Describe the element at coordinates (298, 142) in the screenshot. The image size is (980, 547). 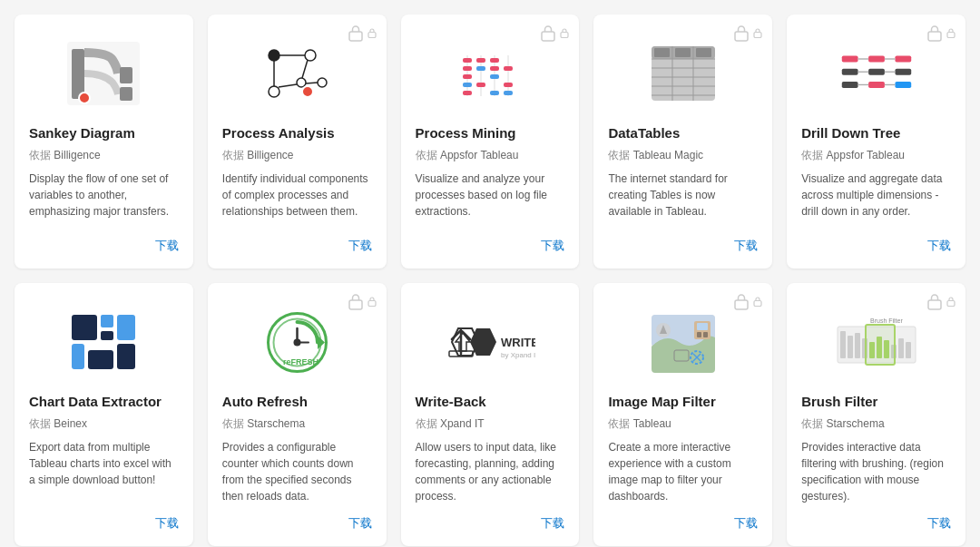
I see `card-process-analysis: Process Analysis 依据 Billigence Identify …` at that location.